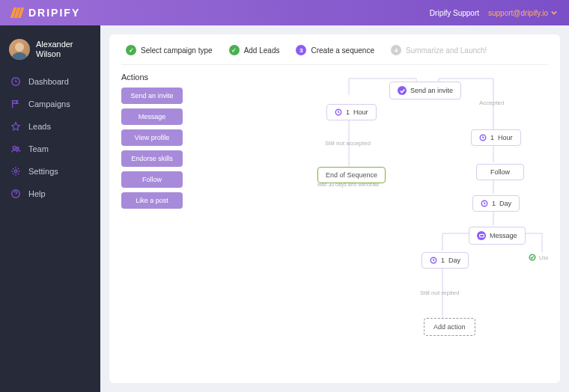 The height and width of the screenshot is (392, 569). Describe the element at coordinates (449, 327) in the screenshot. I see `node-label: Add action` at that location.